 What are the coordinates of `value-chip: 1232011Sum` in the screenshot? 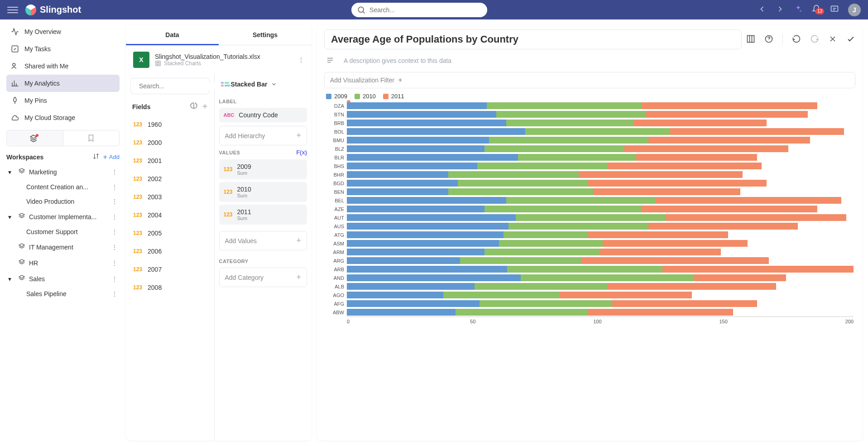 It's located at (264, 215).